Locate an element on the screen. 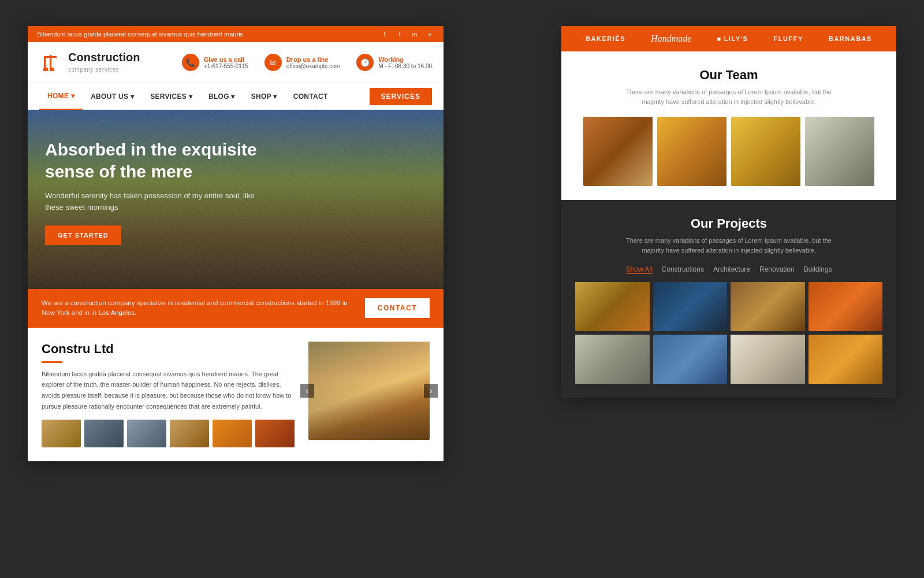  cta-text: We are a construction company specialize… is located at coordinates (198, 309).